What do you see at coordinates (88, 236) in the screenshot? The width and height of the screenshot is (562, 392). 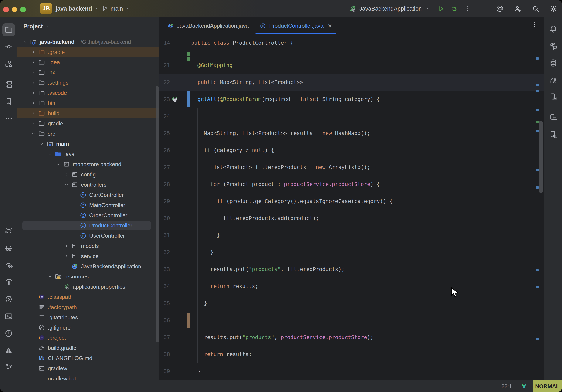 I see `tree-item-usercontroller: CUserController` at bounding box center [88, 236].